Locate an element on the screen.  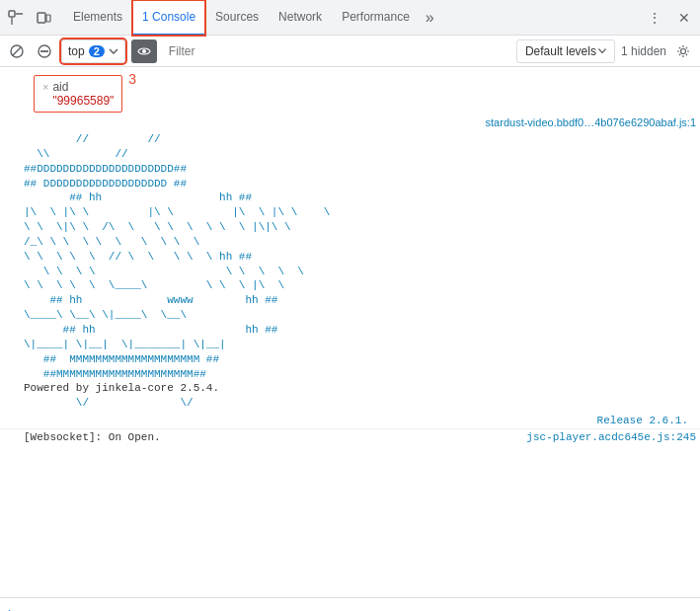
device-toolbar-icon is located at coordinates (43, 18).